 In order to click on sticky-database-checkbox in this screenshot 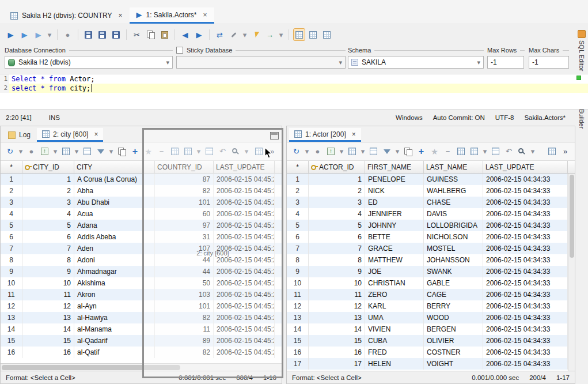, I will do `click(180, 50)`.